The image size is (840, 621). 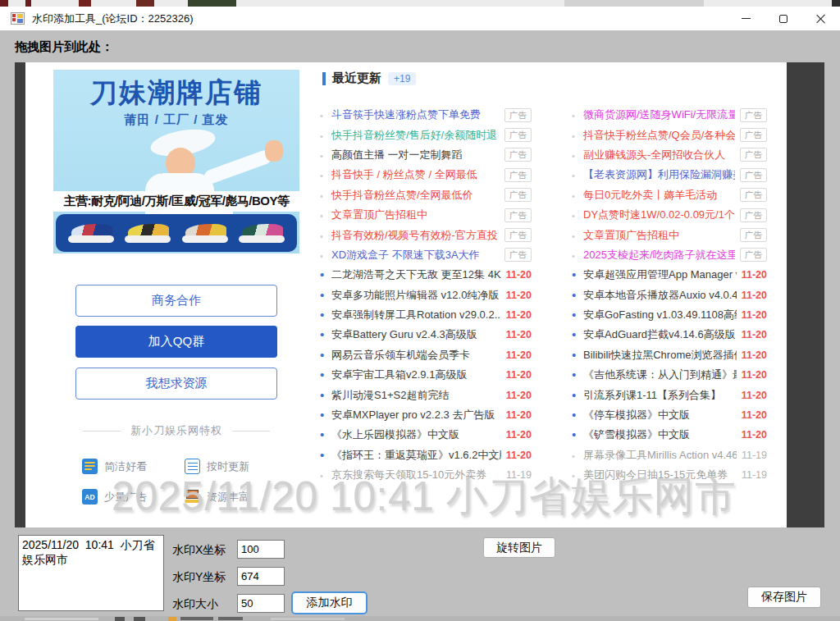 What do you see at coordinates (660, 435) in the screenshot?
I see `link-text: 《铲雪模拟器》中文版` at bounding box center [660, 435].